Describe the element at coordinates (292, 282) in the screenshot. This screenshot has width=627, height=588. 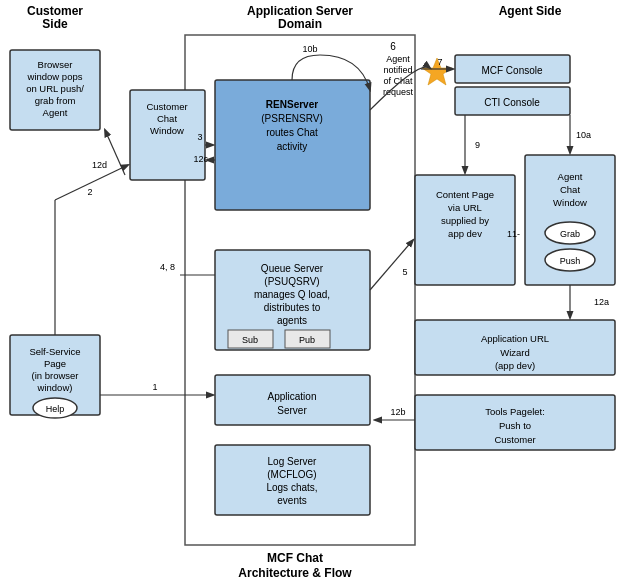
I see `svg-text: (PSUQSRV)` at that location.